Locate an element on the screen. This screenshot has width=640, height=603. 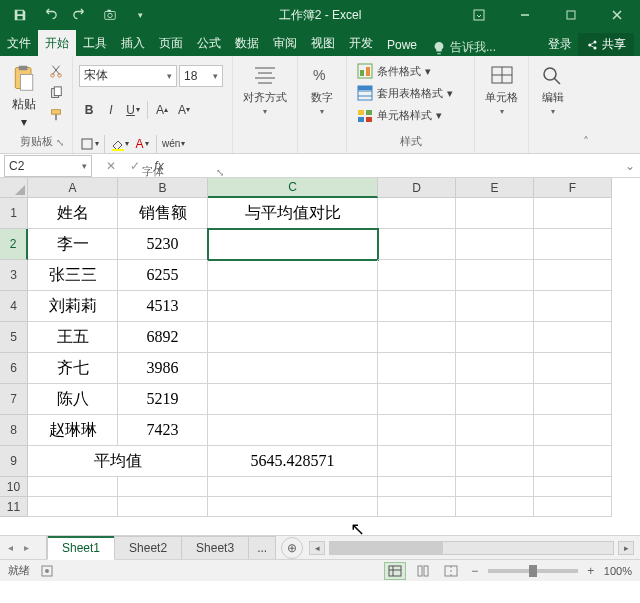
row-head-6: 6 is located at coordinates (14, 368).